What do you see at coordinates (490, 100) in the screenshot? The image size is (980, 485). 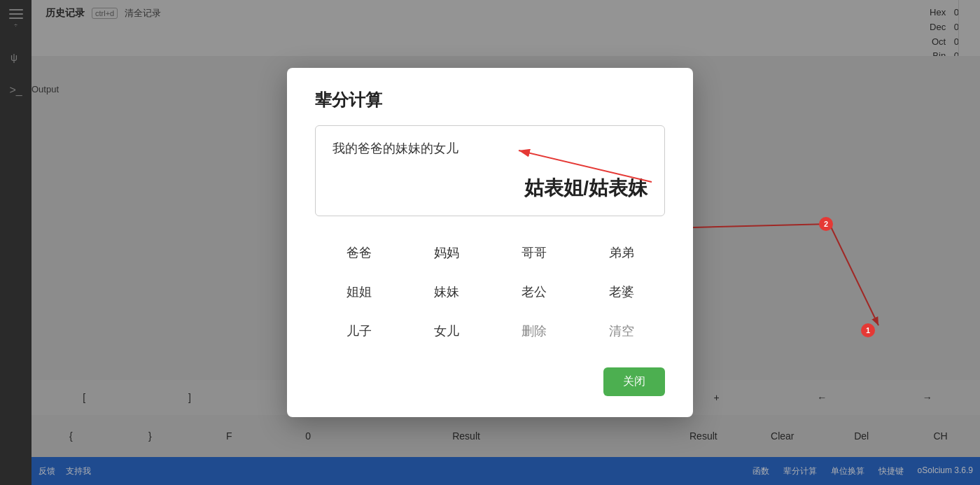 I see `modal-title: 辈分计算` at bounding box center [490, 100].